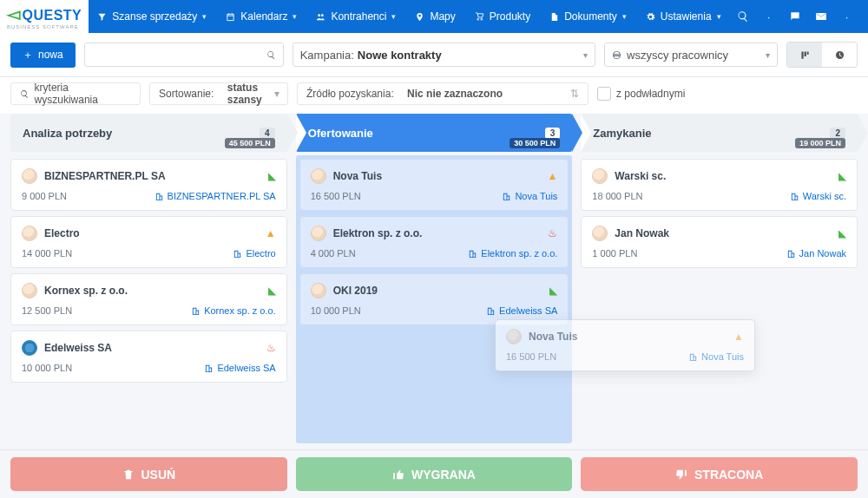 This screenshot has height=498, width=868. I want to click on card-company-link: Jan Nowak, so click(816, 253).